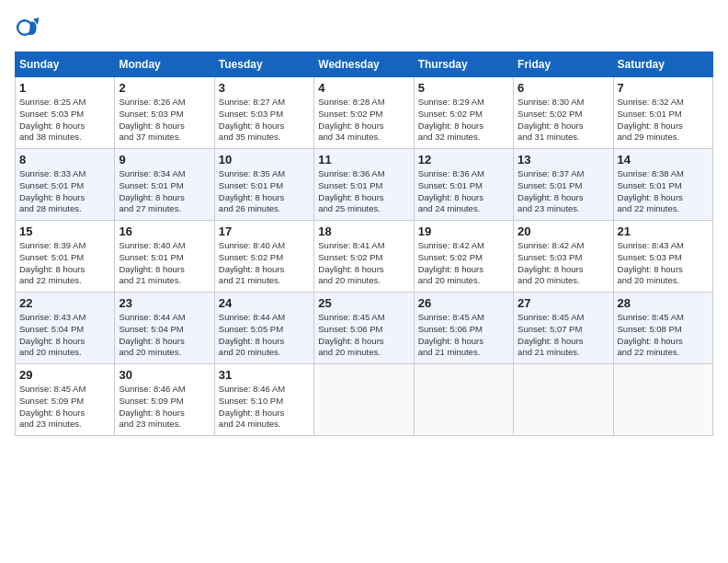 The image size is (728, 563). What do you see at coordinates (664, 335) in the screenshot?
I see `day-info: Sunrise: 8:45 AM Sunset: 5:08 PM Dayligh…` at bounding box center [664, 335].